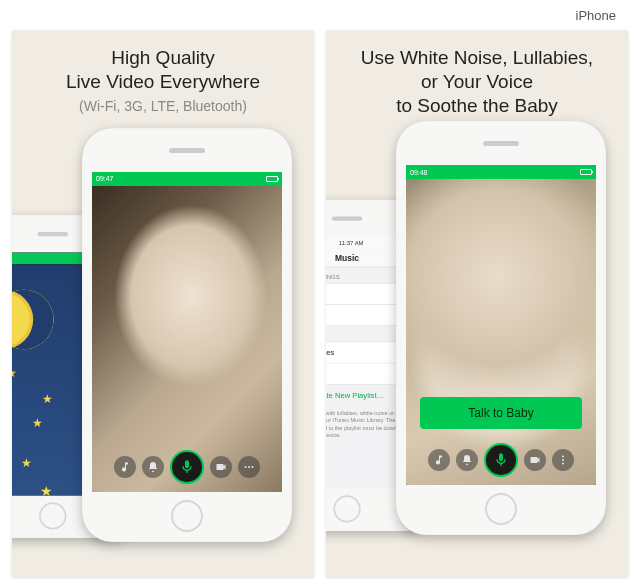 The height and width of the screenshot is (583, 640). I want to click on status-bar: 09:48, so click(501, 172).